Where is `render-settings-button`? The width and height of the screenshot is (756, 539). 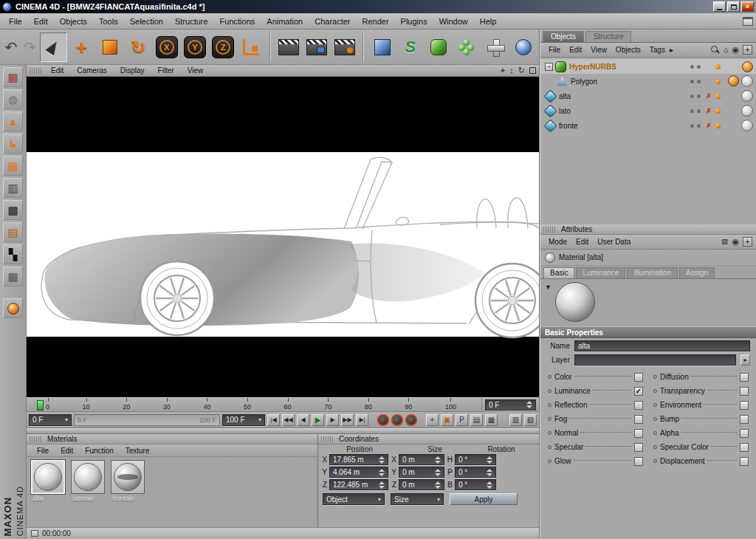 render-settings-button is located at coordinates (345, 47).